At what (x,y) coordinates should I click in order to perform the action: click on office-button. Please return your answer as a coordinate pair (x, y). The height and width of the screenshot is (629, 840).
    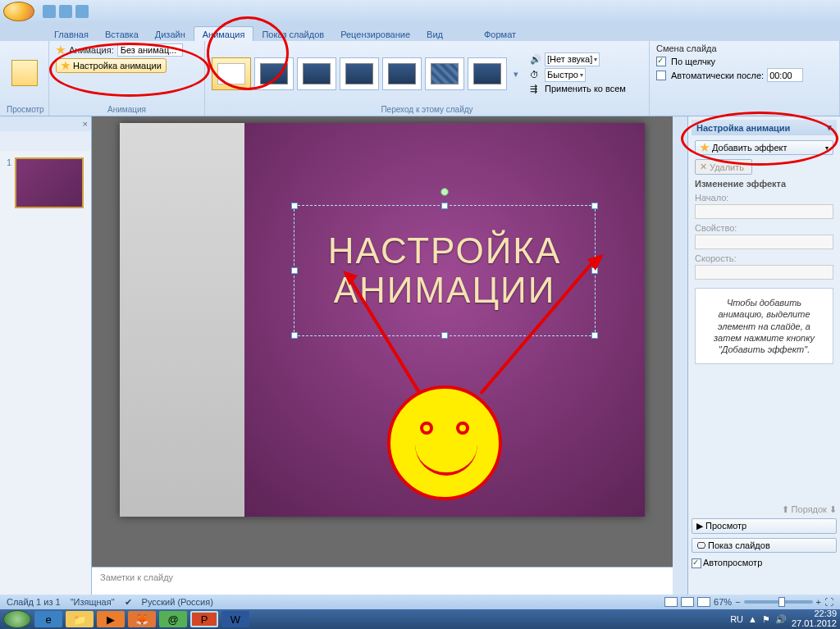
    Looking at the image, I should click on (19, 11).